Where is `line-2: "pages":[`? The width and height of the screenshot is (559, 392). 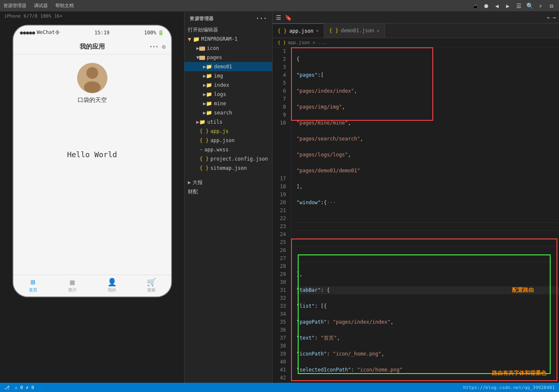
line-2: "pages":[ is located at coordinates (428, 75).